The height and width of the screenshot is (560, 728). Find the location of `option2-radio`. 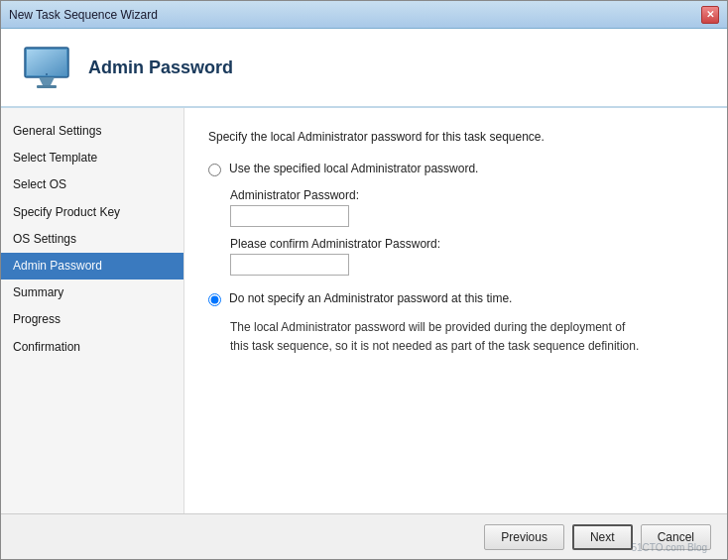

option2-radio is located at coordinates (214, 299).